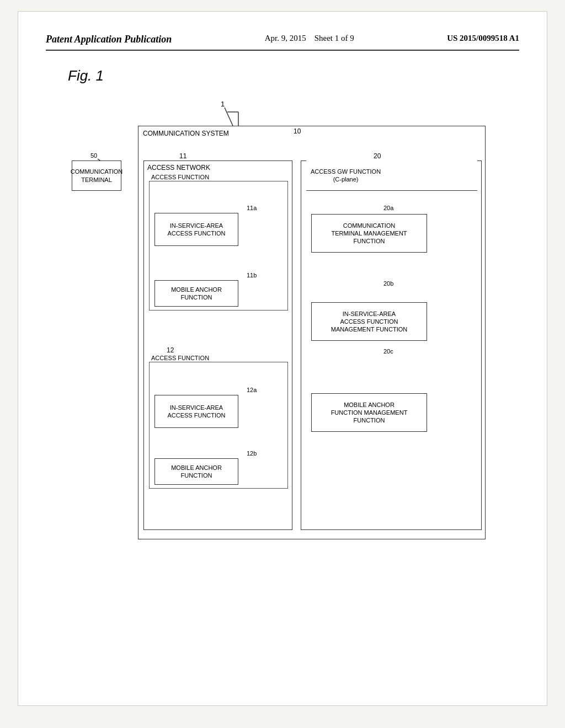 The height and width of the screenshot is (728, 565). What do you see at coordinates (388, 208) in the screenshot?
I see `gw-func-20a-id-label: 20a` at bounding box center [388, 208].